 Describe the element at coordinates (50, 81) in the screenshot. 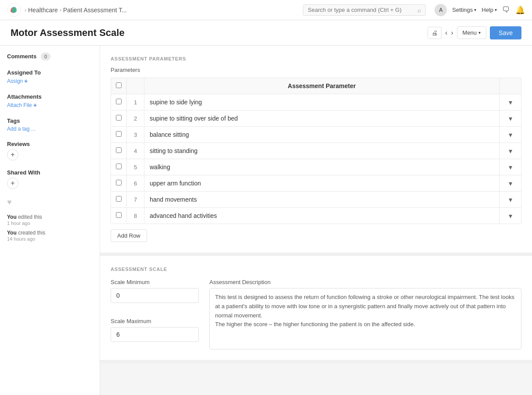

I see `assign-action: Assign +` at that location.